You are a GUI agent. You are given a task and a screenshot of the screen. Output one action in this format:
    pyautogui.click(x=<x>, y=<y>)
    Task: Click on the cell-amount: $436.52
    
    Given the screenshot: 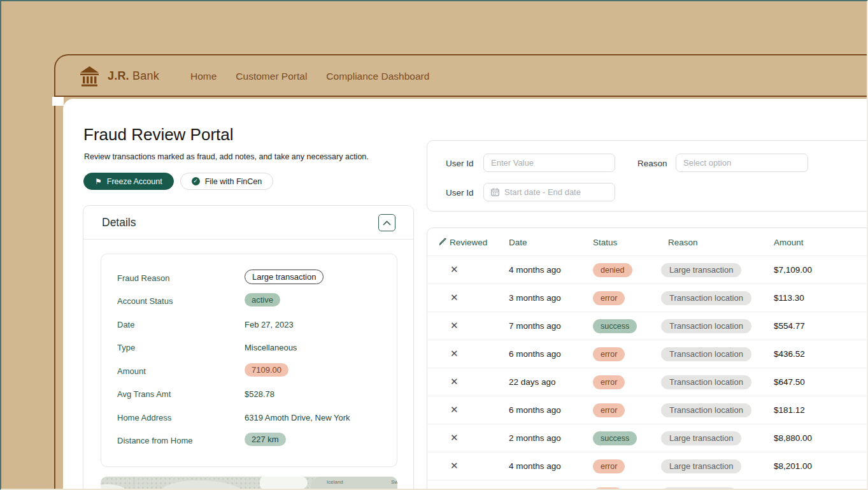 What is the action you would take?
    pyautogui.click(x=790, y=354)
    